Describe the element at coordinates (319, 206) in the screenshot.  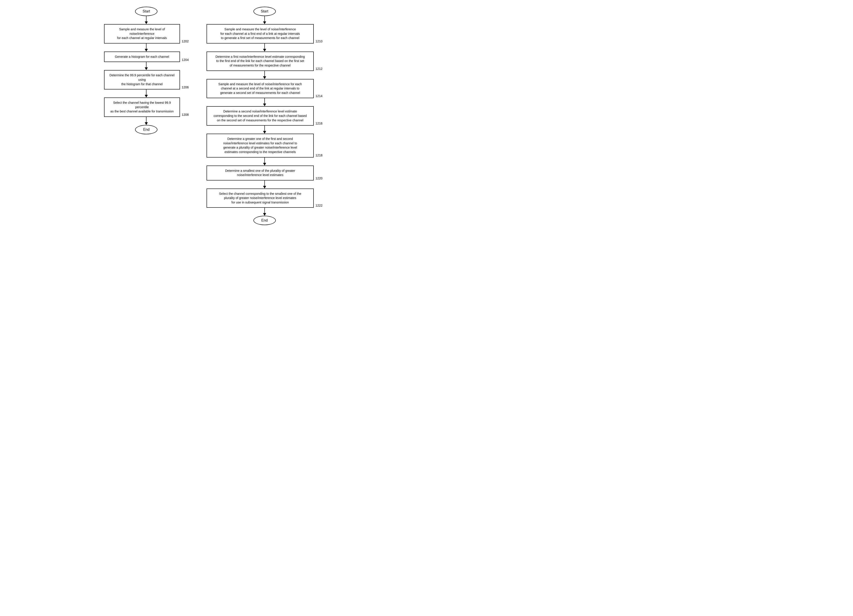
I see `right-label-1222: 1222` at that location.